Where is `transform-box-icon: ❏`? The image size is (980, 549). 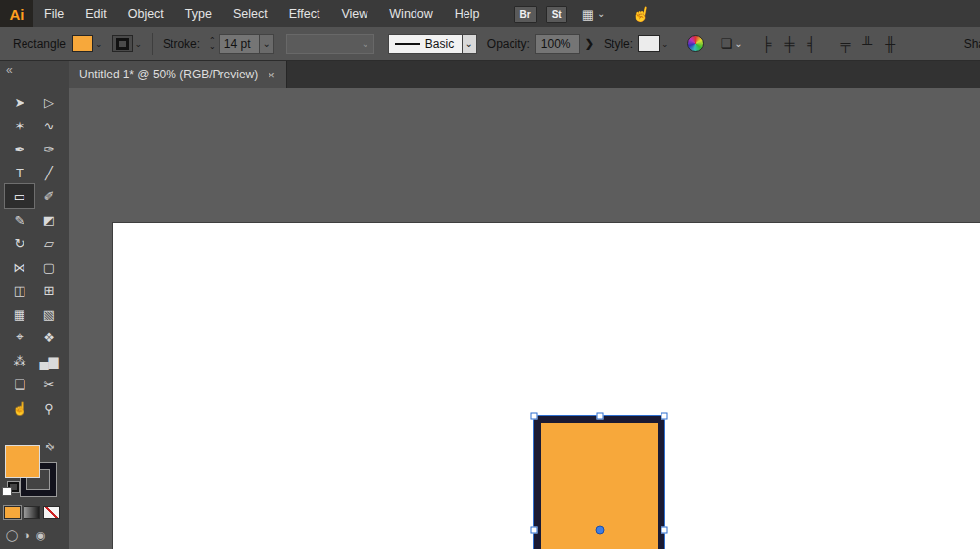
transform-box-icon: ❏ is located at coordinates (727, 43).